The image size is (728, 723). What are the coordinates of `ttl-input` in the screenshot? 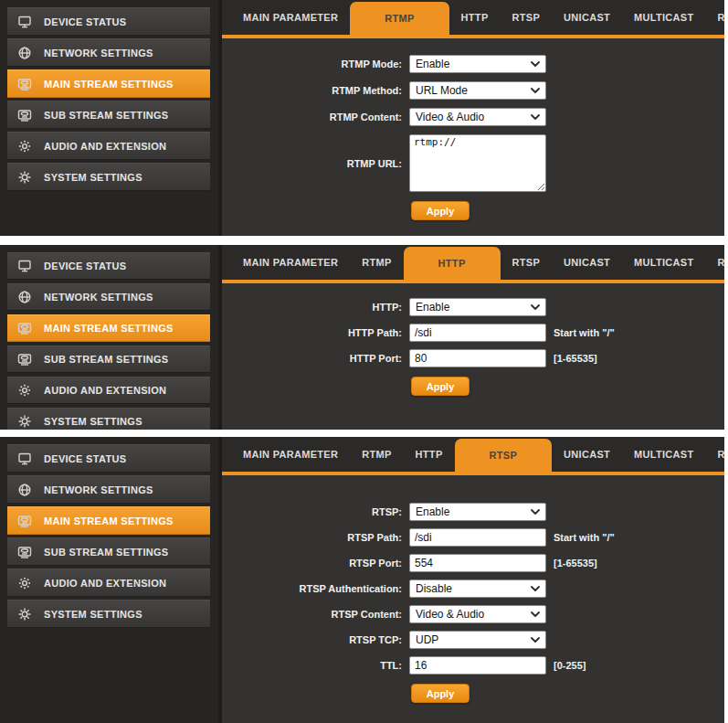 It's located at (478, 665).